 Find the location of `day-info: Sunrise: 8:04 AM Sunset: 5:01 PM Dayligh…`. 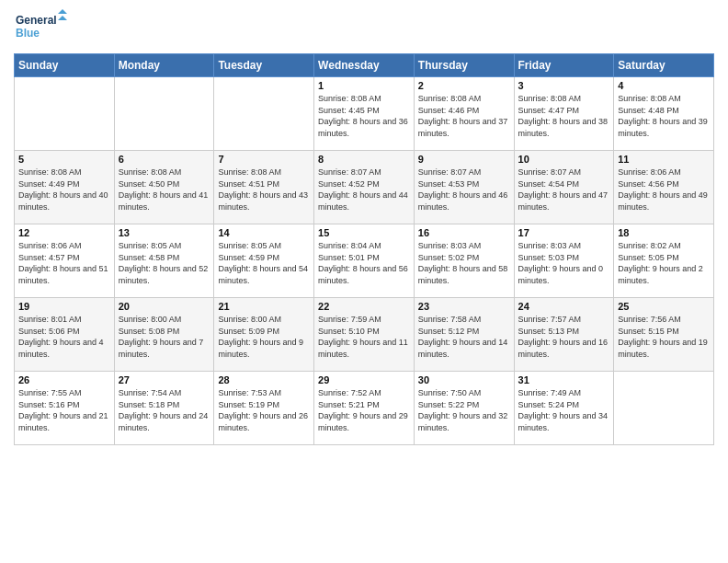

day-info: Sunrise: 8:04 AM Sunset: 5:01 PM Dayligh… is located at coordinates (364, 263).